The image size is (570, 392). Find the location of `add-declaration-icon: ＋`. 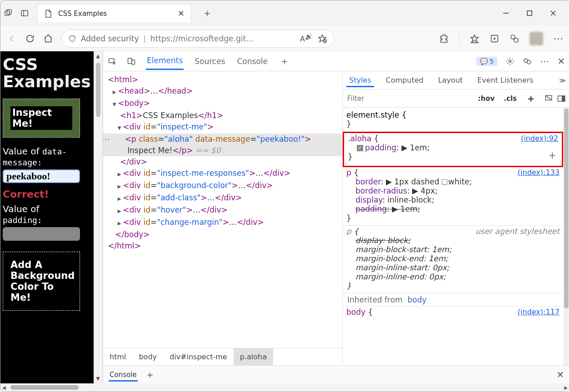

add-declaration-icon: ＋ is located at coordinates (552, 155).